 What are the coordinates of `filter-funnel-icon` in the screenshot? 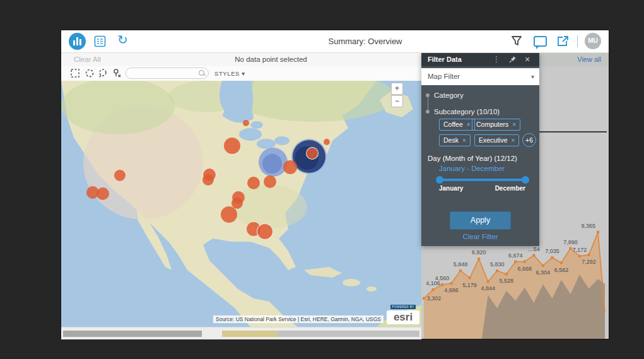 It's located at (517, 41).